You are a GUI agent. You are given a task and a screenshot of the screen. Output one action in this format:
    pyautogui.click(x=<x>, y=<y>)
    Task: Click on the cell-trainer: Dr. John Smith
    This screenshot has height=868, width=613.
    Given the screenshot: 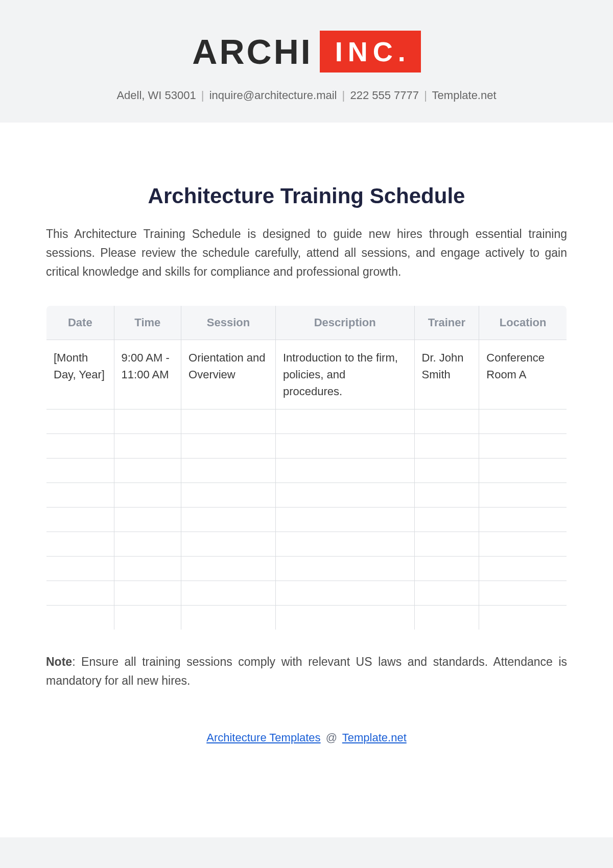 What is the action you would take?
    pyautogui.click(x=446, y=375)
    